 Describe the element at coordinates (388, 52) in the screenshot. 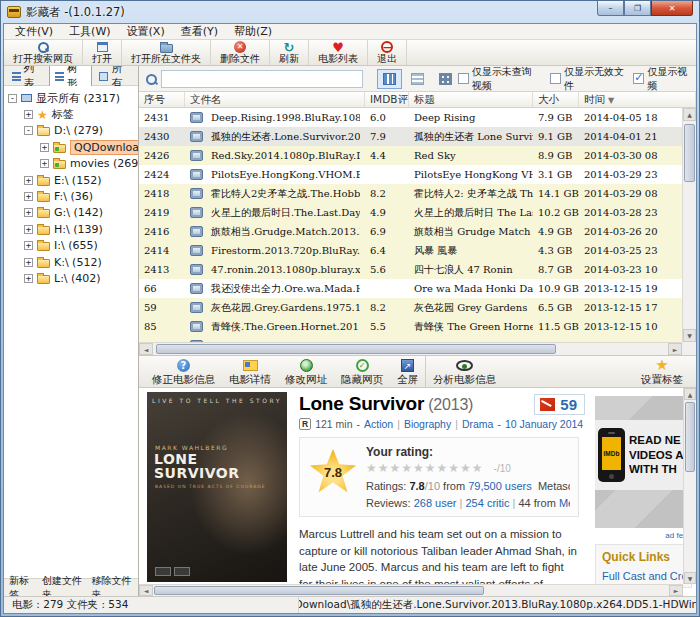

I see `exit-button: — 退出` at that location.